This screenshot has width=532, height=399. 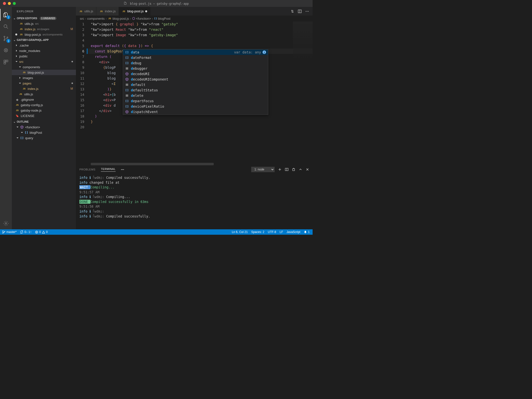 What do you see at coordinates (37, 24) in the screenshot?
I see `file-path-label: src` at bounding box center [37, 24].